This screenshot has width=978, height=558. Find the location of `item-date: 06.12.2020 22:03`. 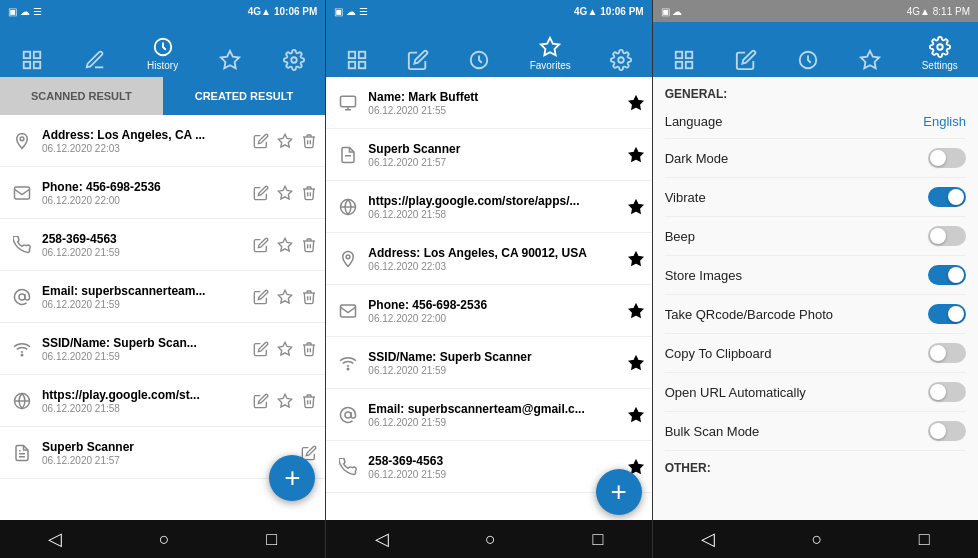

item-date: 06.12.2020 22:03 is located at coordinates (498, 266).